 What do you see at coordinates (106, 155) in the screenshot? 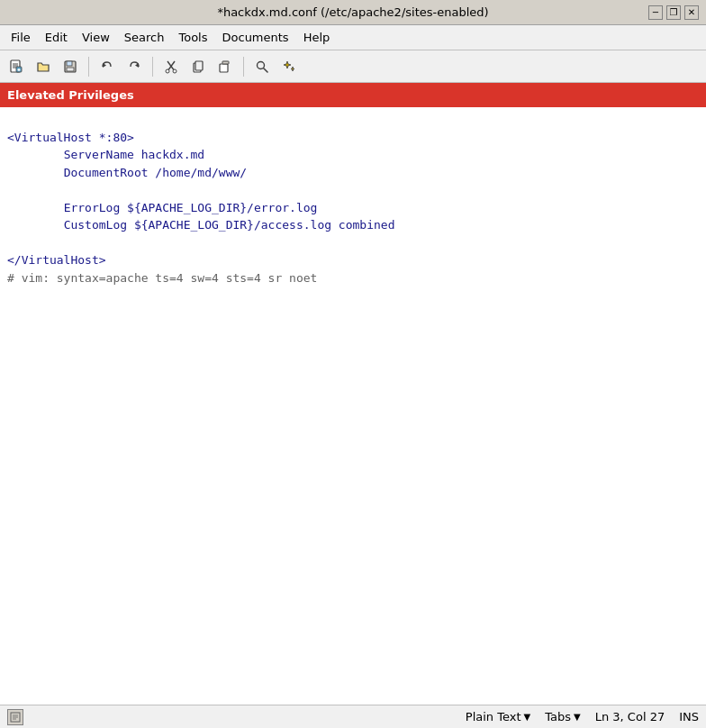
I see `code-line-2: ServerName hackdx.md` at bounding box center [106, 155].